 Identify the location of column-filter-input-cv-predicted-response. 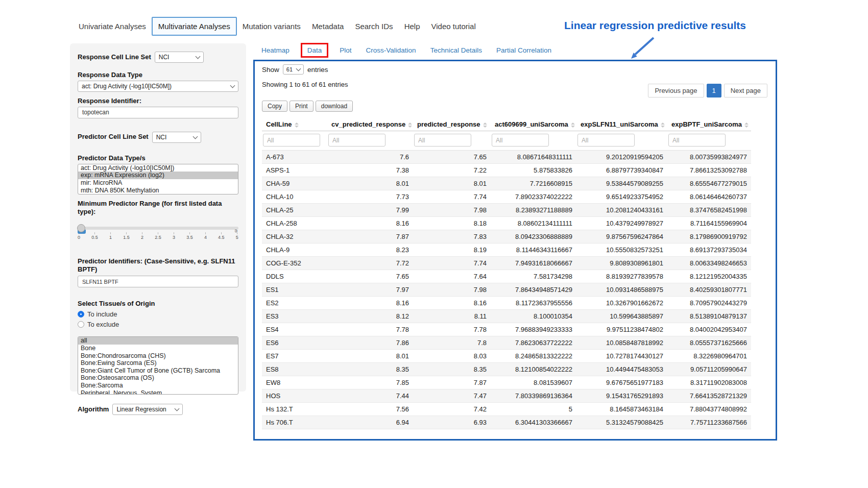
(357, 140).